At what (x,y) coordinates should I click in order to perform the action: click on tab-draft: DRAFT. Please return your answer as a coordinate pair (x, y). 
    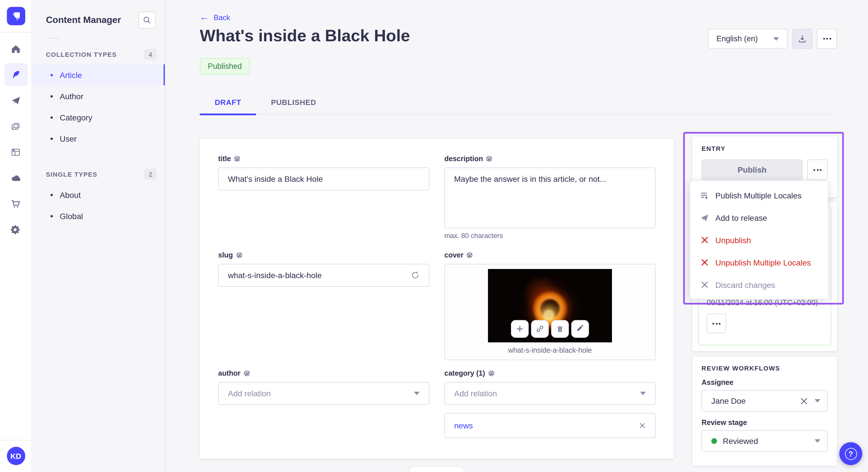
    Looking at the image, I should click on (228, 102).